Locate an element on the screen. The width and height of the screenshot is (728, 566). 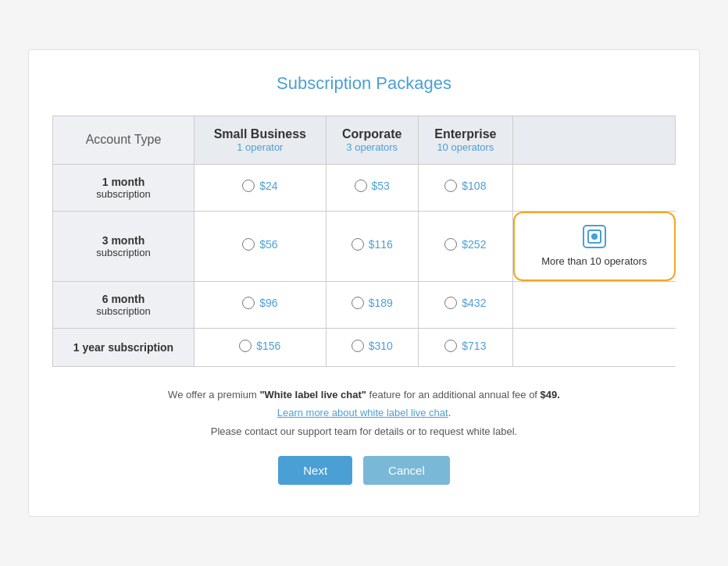
price-cell: $432 is located at coordinates (466, 304).